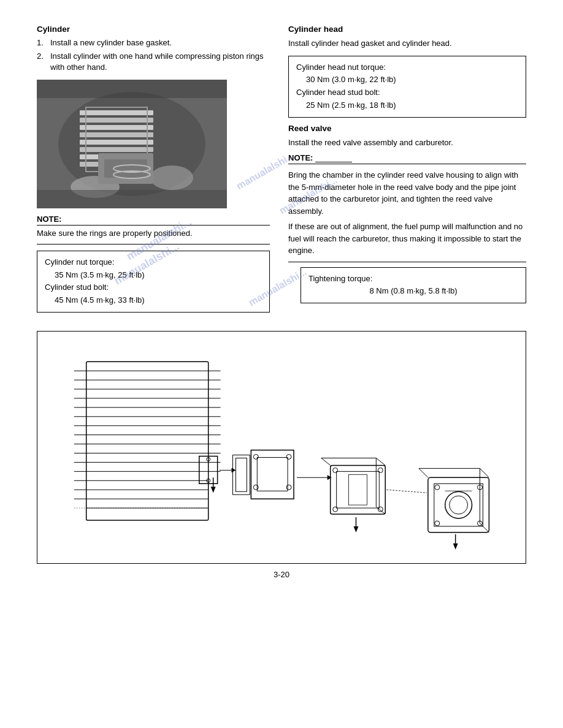 This screenshot has width=563, height=728. Describe the element at coordinates (160, 62) in the screenshot. I see `step-2-text: Install cylinder with one hand while com…` at that location.